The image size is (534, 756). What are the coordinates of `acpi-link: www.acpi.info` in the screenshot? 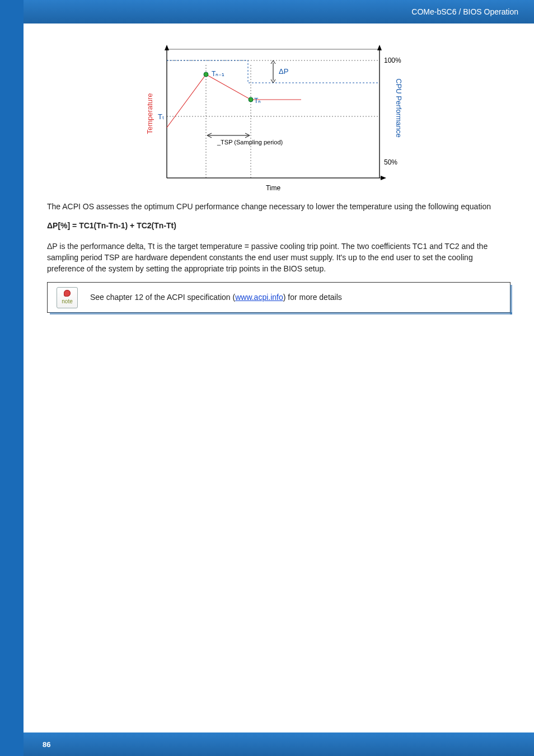 It's located at (259, 297).